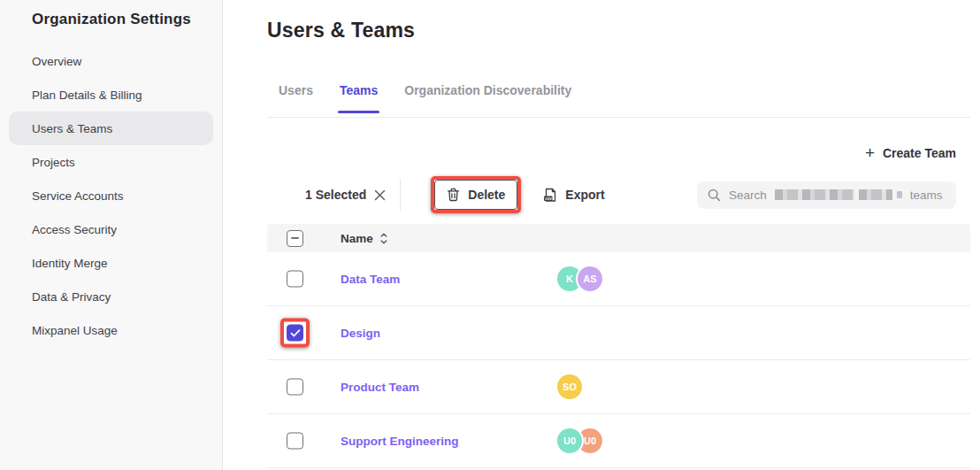  What do you see at coordinates (619, 238) in the screenshot?
I see `table-header-row: Name` at bounding box center [619, 238].